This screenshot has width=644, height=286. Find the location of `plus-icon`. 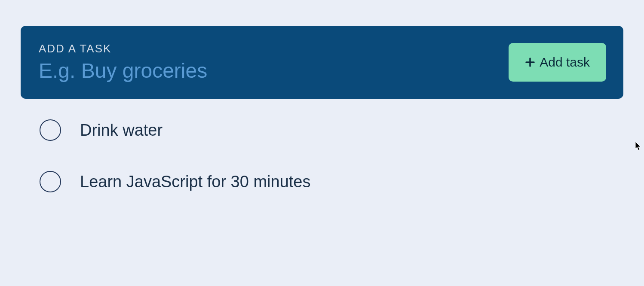

plus-icon is located at coordinates (530, 62).